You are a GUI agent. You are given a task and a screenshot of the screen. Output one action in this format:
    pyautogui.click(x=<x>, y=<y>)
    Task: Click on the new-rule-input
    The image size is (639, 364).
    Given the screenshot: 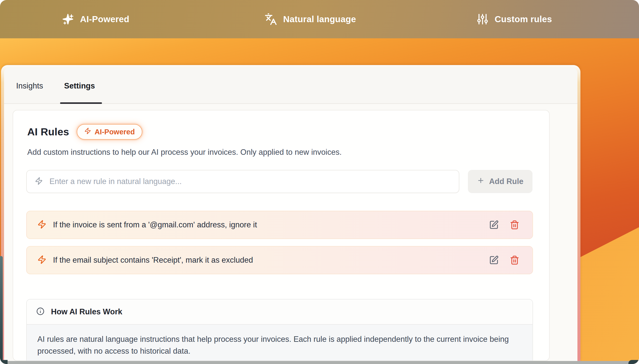 What is the action you would take?
    pyautogui.click(x=250, y=181)
    